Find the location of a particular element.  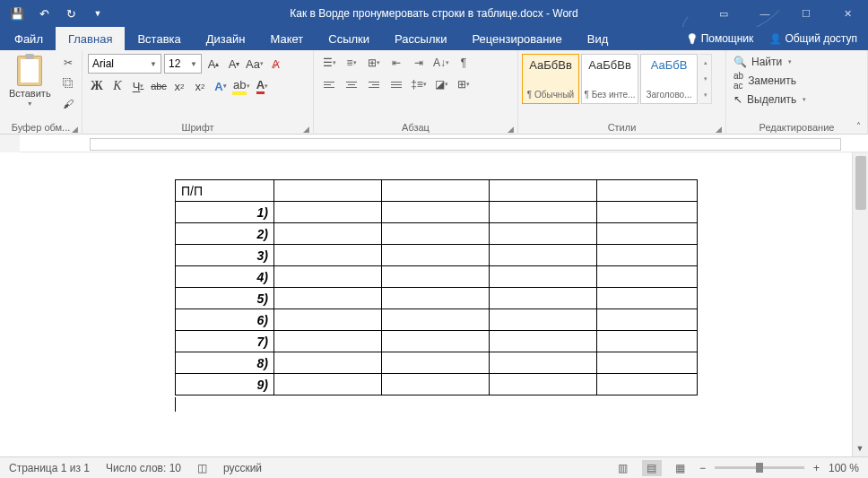

align-right-icon is located at coordinates (374, 84).